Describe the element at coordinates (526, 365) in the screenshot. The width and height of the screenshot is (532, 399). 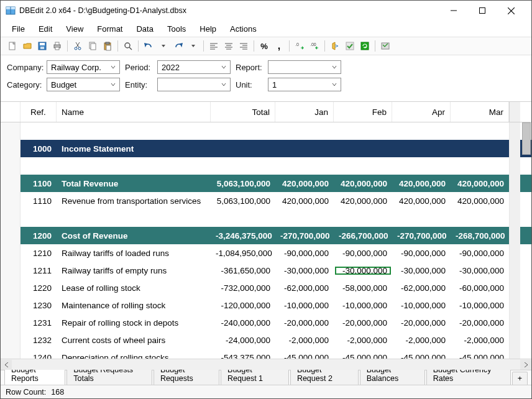
I see `scroll-right-arrow` at that location.